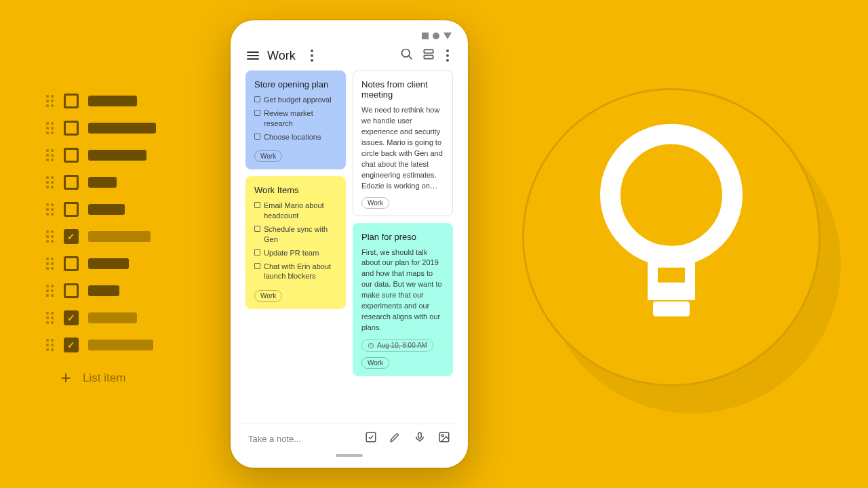 Image resolution: width=868 pixels, height=488 pixels. What do you see at coordinates (281, 56) in the screenshot?
I see `page-title: Work` at bounding box center [281, 56].